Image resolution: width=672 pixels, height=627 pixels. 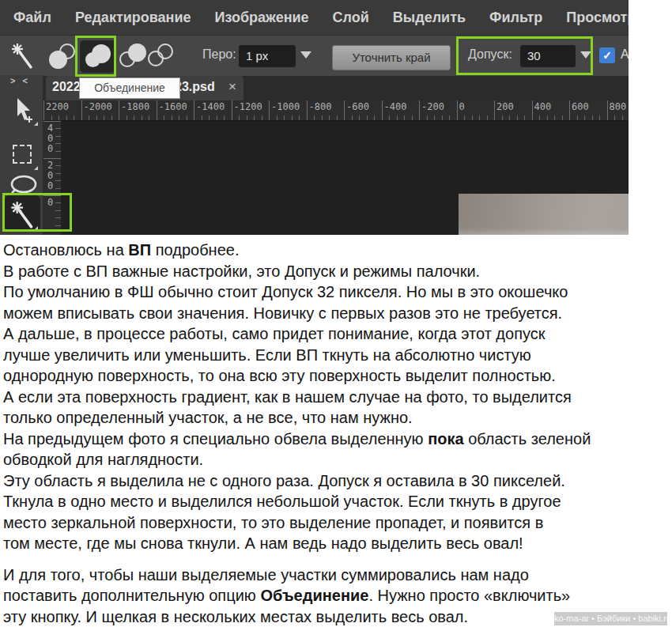 What do you see at coordinates (338, 560) in the screenshot?
I see `paragraph-spacer` at bounding box center [338, 560].